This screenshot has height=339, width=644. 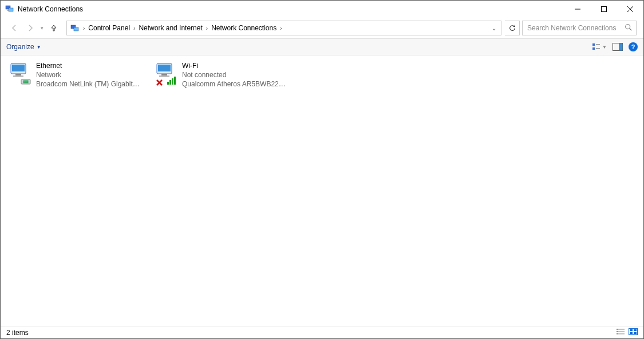 I want to click on breadcrumb-segment: Control Panel, so click(x=109, y=28).